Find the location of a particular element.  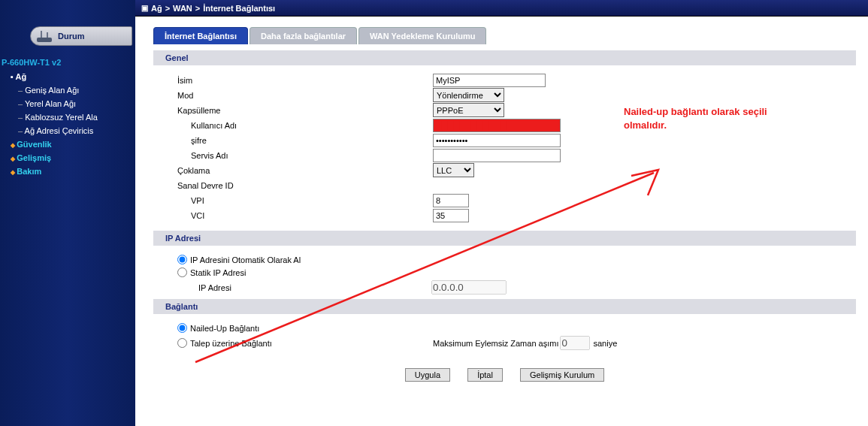

label-name: İsim is located at coordinates (305, 80).